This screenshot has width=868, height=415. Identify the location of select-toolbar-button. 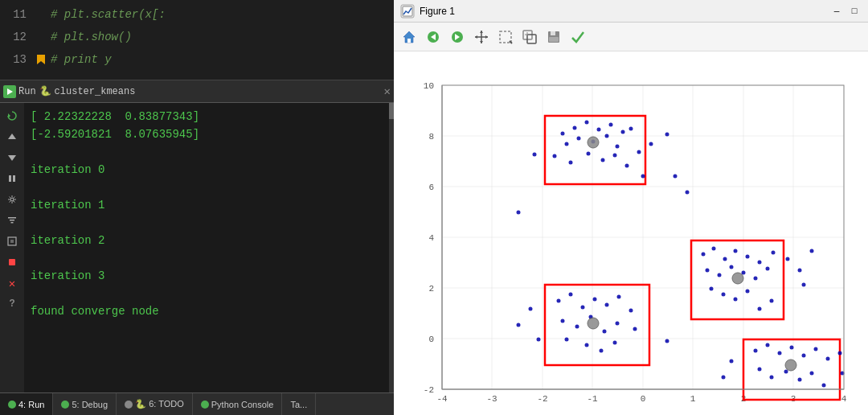
(506, 37).